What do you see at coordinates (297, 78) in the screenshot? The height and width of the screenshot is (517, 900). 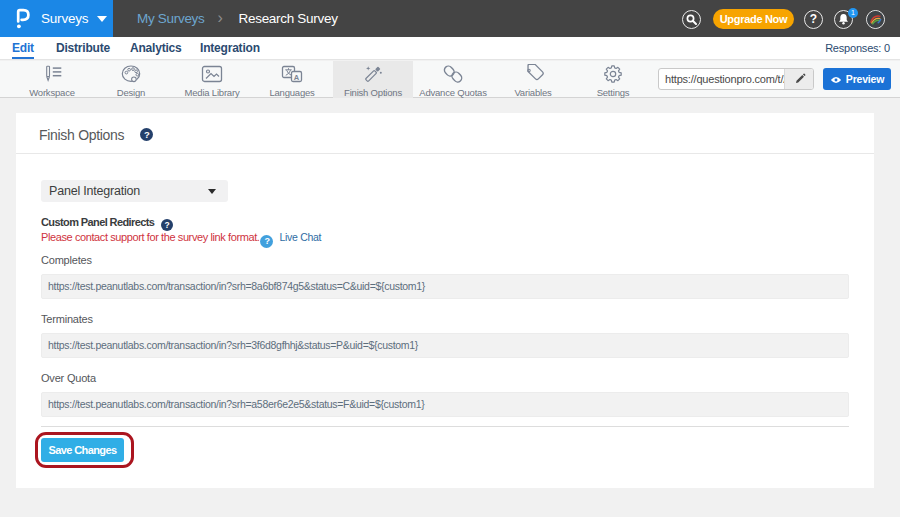 I see `svg-text: A` at bounding box center [297, 78].